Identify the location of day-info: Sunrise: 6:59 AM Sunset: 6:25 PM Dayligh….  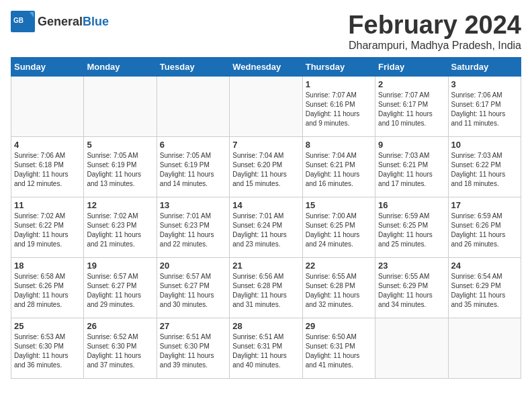
(411, 230).